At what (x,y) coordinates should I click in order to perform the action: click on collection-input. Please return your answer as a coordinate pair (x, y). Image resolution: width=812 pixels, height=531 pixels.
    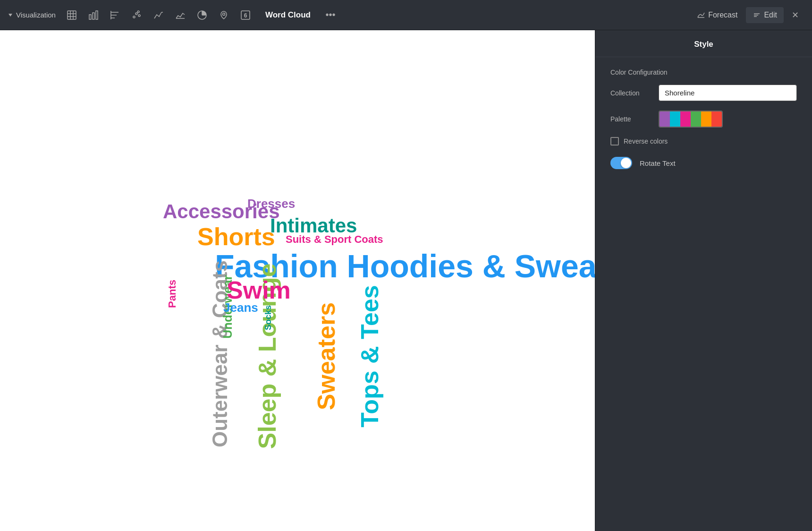
    Looking at the image, I should click on (728, 93).